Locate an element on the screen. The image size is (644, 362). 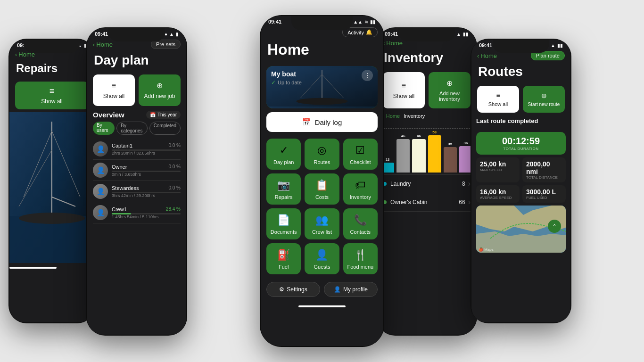
dayplan-icon: ✓ is located at coordinates (284, 150).